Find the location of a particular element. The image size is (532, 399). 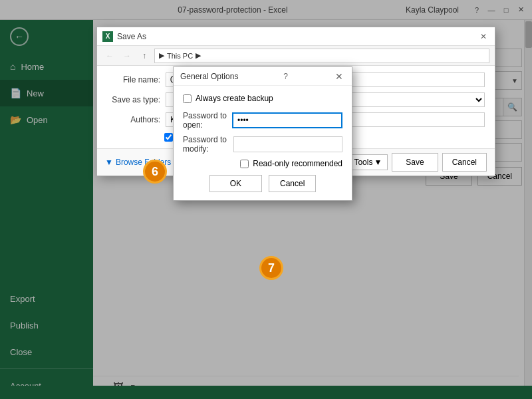

tools-button: Tools ▼ is located at coordinates (368, 162).